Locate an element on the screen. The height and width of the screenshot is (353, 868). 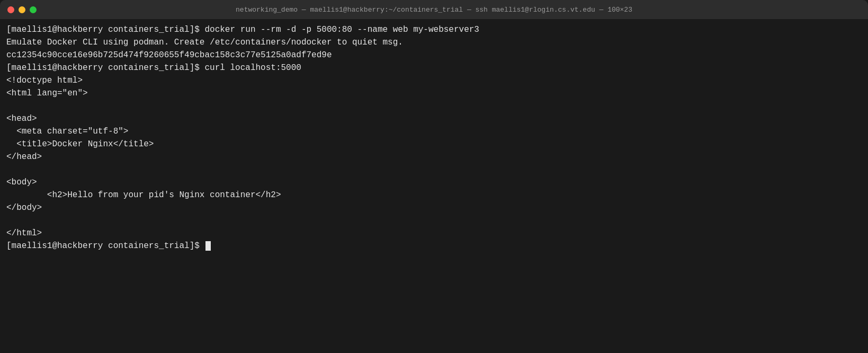
maximize-button is located at coordinates (33, 10).